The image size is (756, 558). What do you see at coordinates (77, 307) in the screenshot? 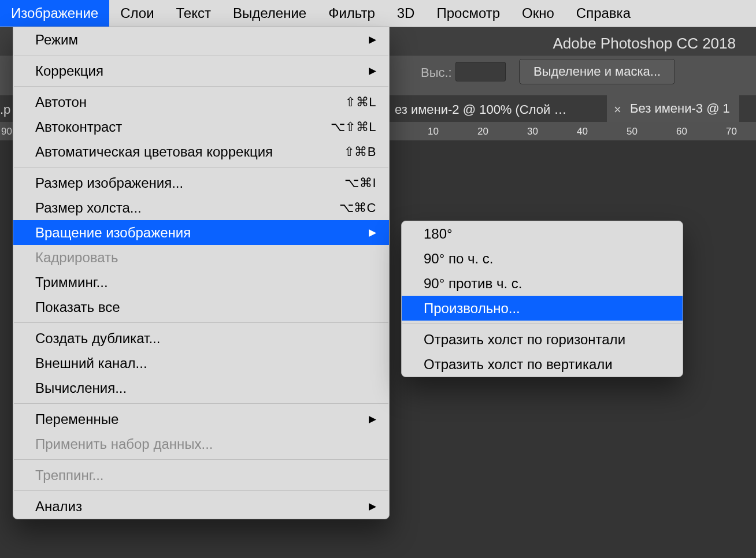
I see `menu-item-label: Показать все` at bounding box center [77, 307].